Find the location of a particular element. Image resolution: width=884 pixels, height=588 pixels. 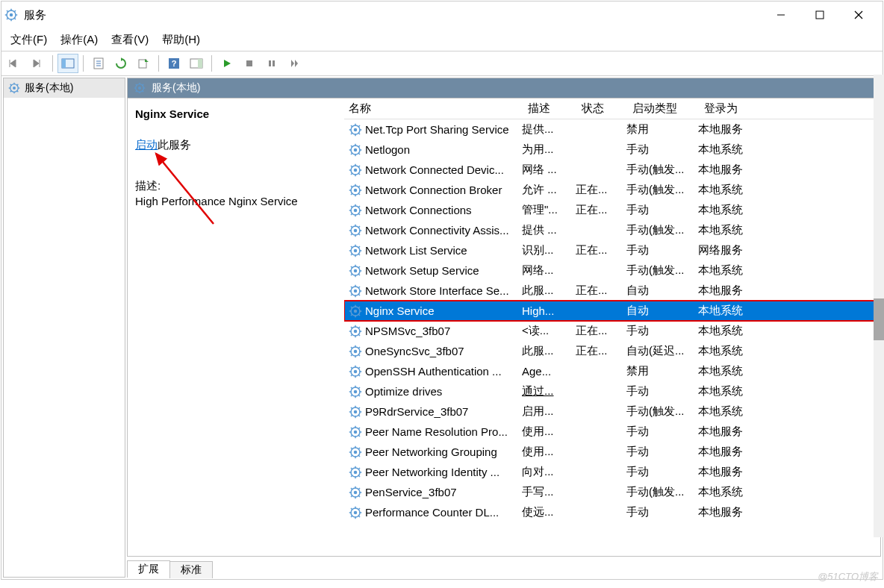

back-button is located at coordinates (15, 63).